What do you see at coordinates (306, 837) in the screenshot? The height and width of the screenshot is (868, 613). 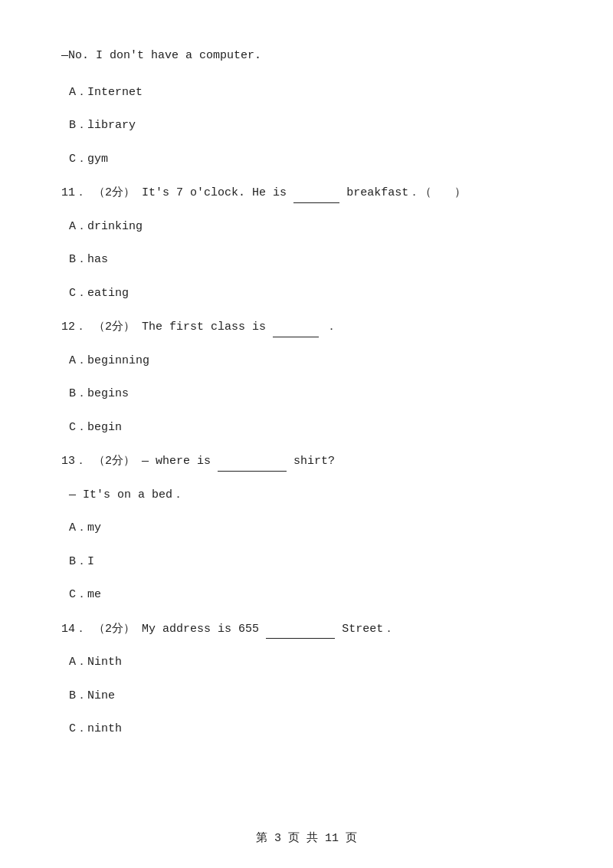 I see `page-footer: 第 3 页 共 11 页` at bounding box center [306, 837].